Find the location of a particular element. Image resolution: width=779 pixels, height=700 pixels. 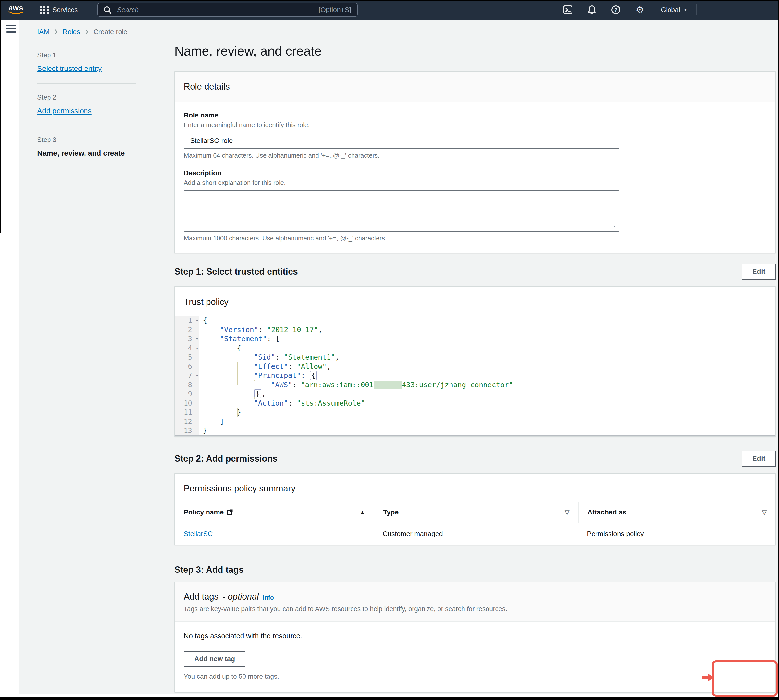

nav-step1-select-trusted-entity: Select trusted entity is located at coordinates (69, 68).